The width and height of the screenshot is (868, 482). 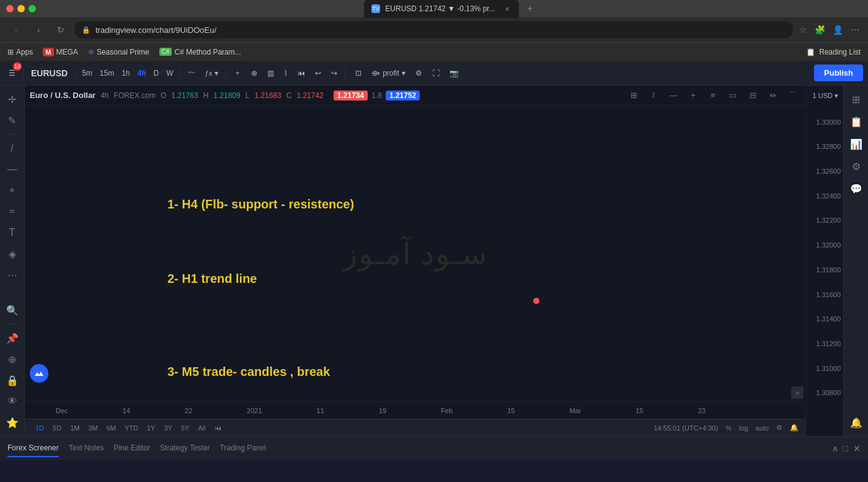 I want to click on maximize-window-button, so click(x=32, y=9).